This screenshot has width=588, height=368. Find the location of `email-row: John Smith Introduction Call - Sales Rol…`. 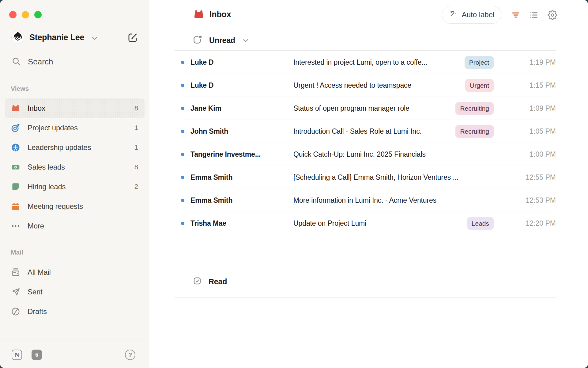

email-row: John Smith Introduction Call - Sales Rol… is located at coordinates (365, 131).